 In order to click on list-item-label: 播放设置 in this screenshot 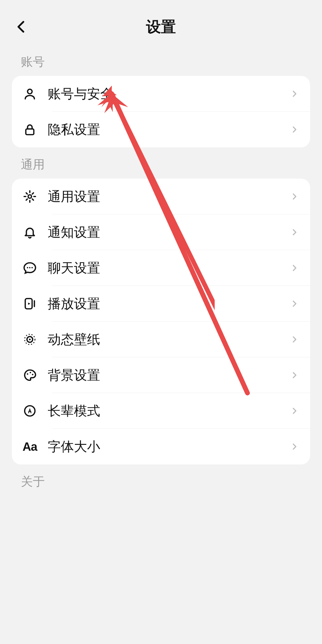, I will do `click(169, 304)`.